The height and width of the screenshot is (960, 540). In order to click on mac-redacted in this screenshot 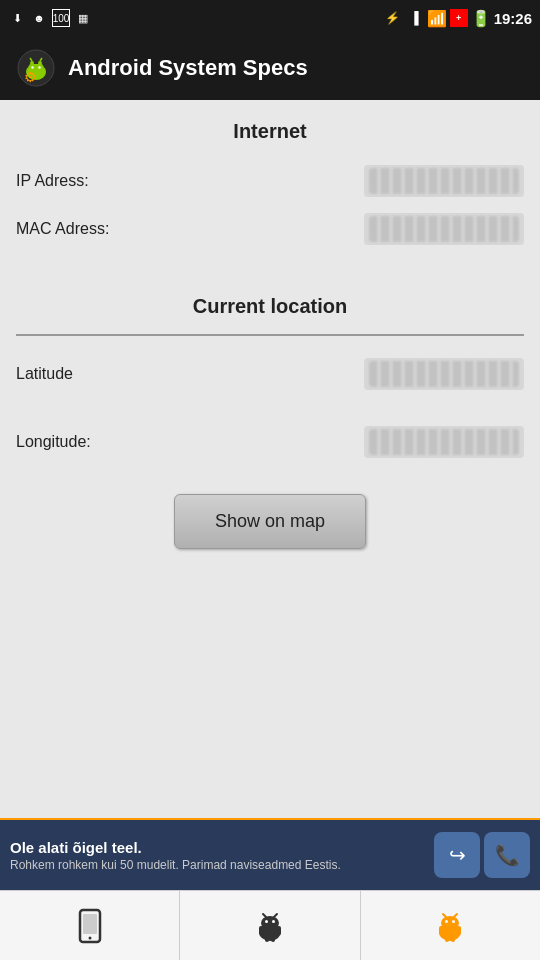, I will do `click(444, 229)`.